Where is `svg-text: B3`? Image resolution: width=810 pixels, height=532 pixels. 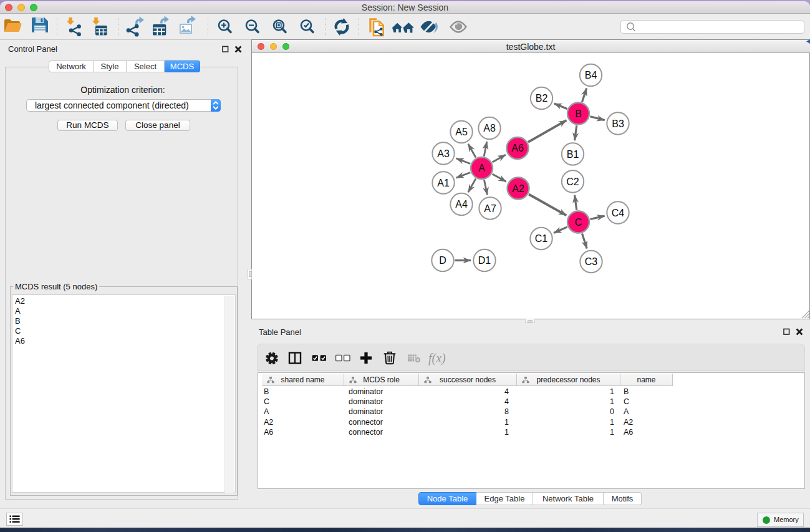 svg-text: B3 is located at coordinates (618, 123).